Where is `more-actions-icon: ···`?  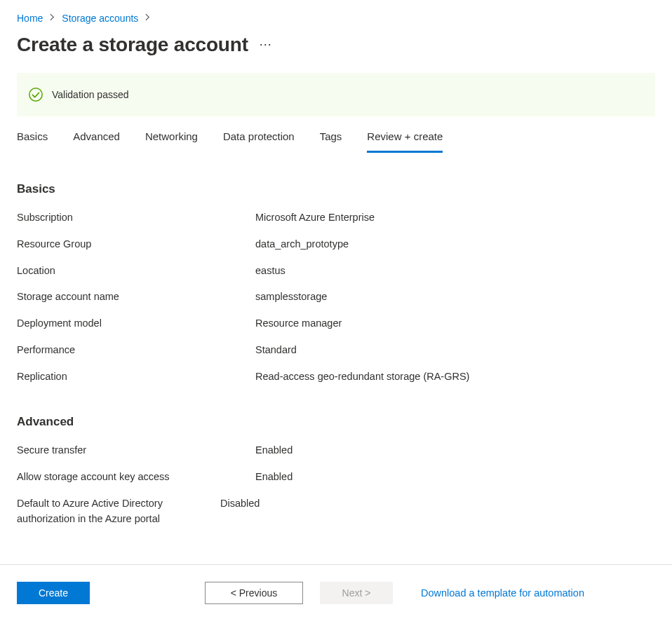
more-actions-icon: ··· is located at coordinates (266, 45).